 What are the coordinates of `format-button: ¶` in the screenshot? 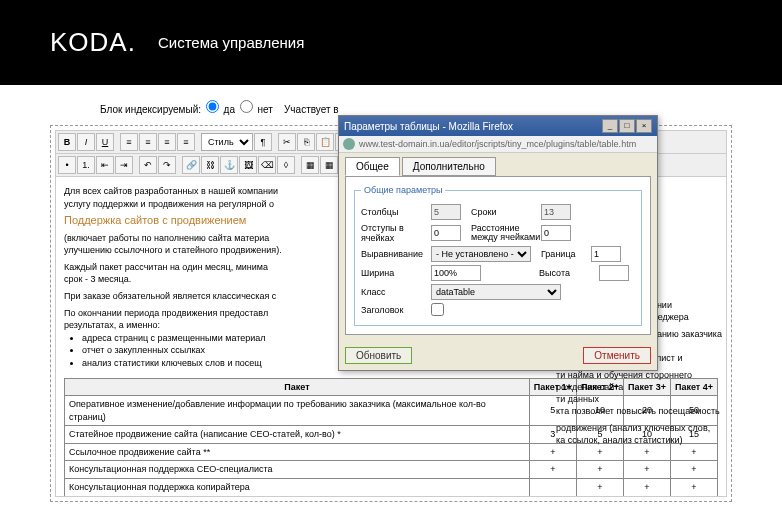 It's located at (263, 142).